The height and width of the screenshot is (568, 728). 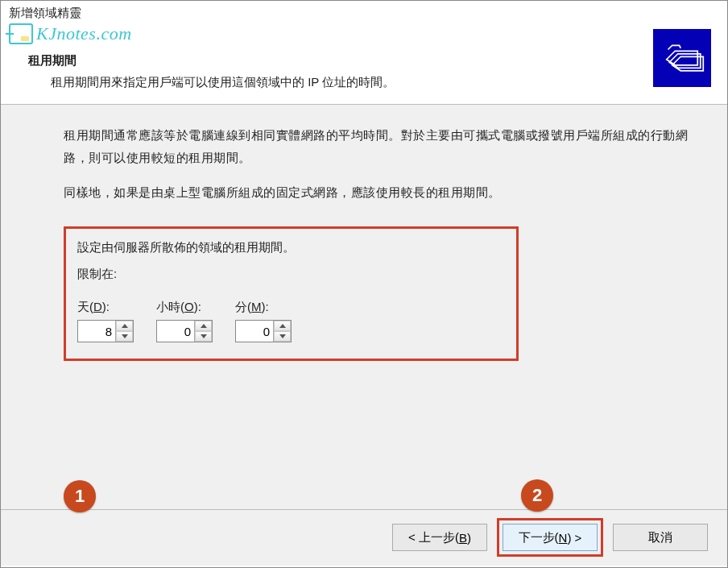 I want to click on annotation-callout-2: 2, so click(x=537, y=495).